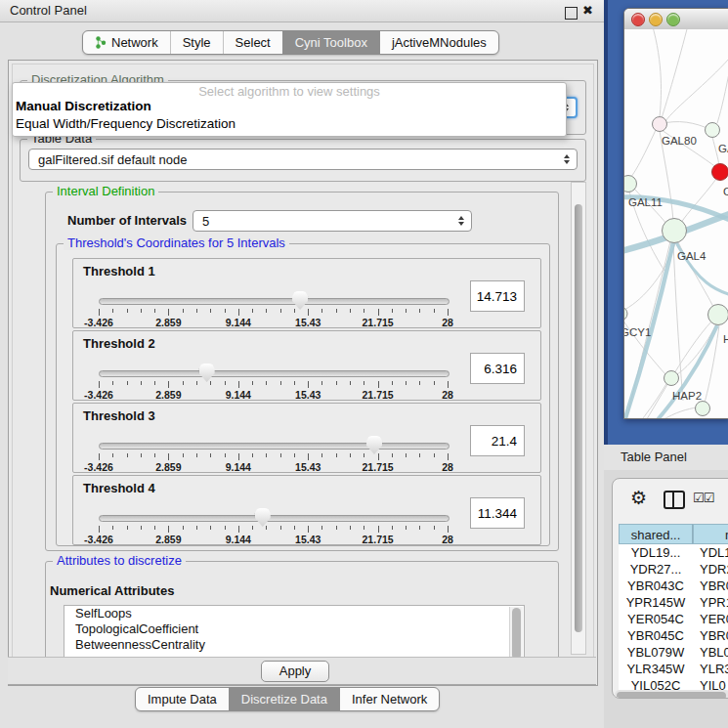 This screenshot has height=728, width=728. Describe the element at coordinates (656, 534) in the screenshot. I see `column-header-1: shared...` at that location.